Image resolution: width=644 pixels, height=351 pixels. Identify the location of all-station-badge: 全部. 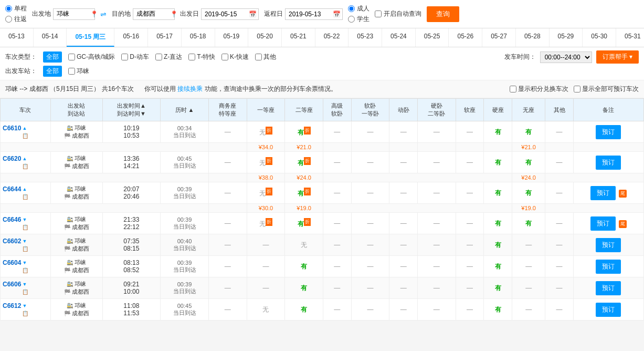
(52, 71).